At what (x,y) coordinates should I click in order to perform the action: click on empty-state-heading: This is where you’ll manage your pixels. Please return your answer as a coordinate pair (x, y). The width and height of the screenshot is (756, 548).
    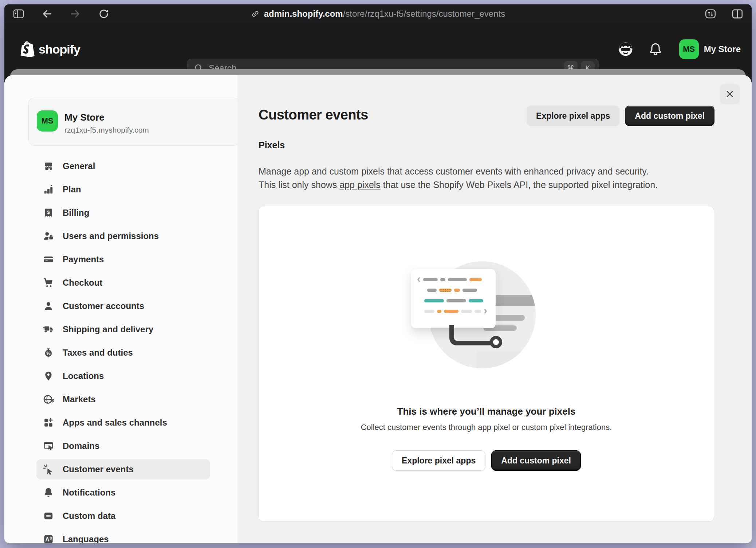
    Looking at the image, I should click on (487, 412).